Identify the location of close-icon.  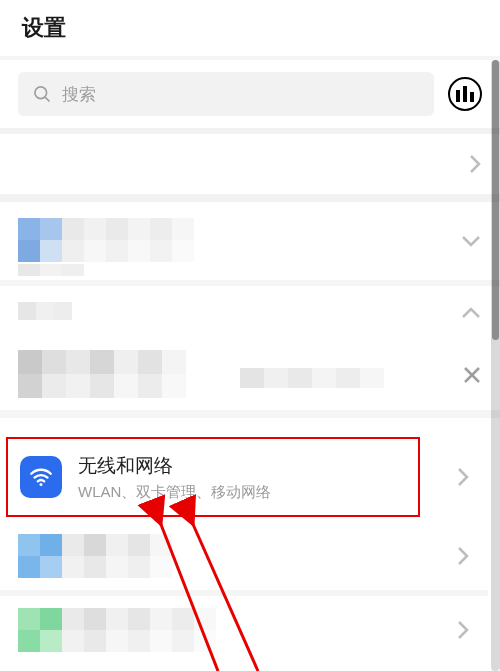
(472, 375).